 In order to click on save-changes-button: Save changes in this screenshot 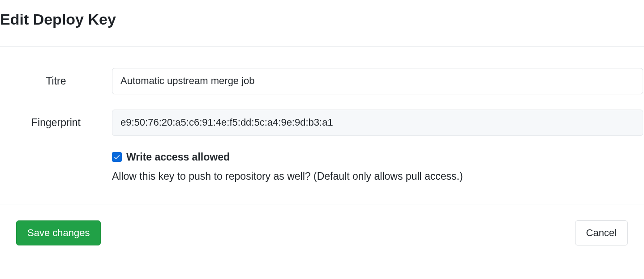, I will do `click(58, 233)`.